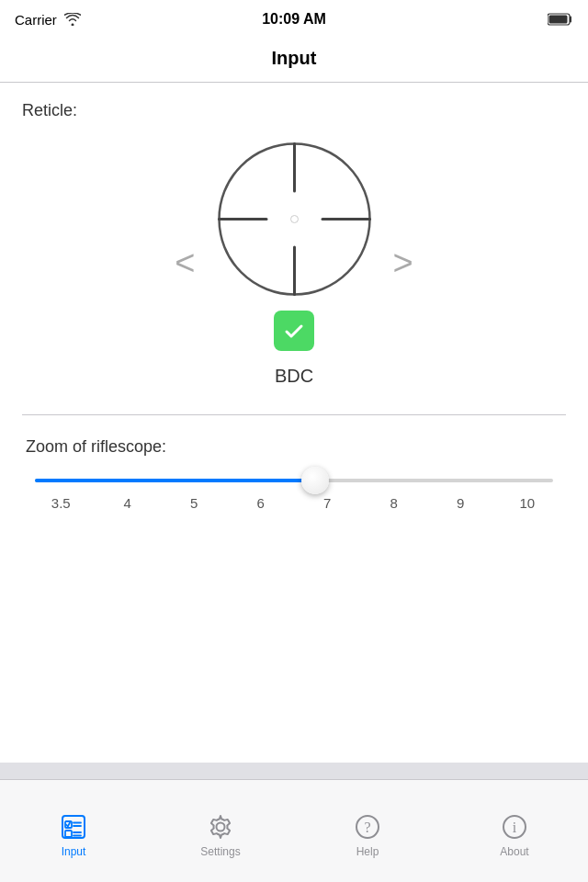  Describe the element at coordinates (294, 331) in the screenshot. I see `reticle-check-badge` at that location.